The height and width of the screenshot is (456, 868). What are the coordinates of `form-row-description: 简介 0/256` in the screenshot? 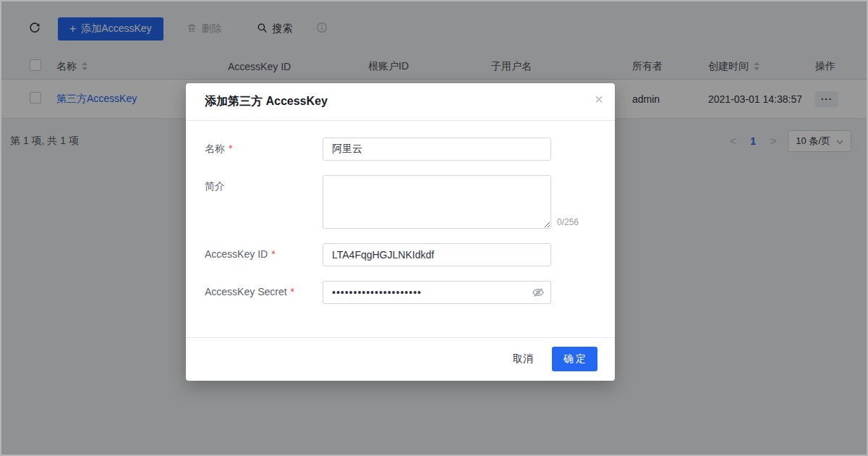 It's located at (401, 202).